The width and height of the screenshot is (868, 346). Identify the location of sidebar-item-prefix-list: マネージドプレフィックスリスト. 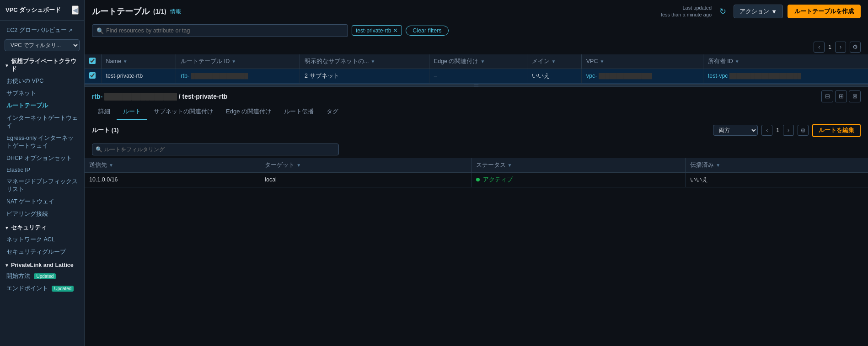
(42, 186).